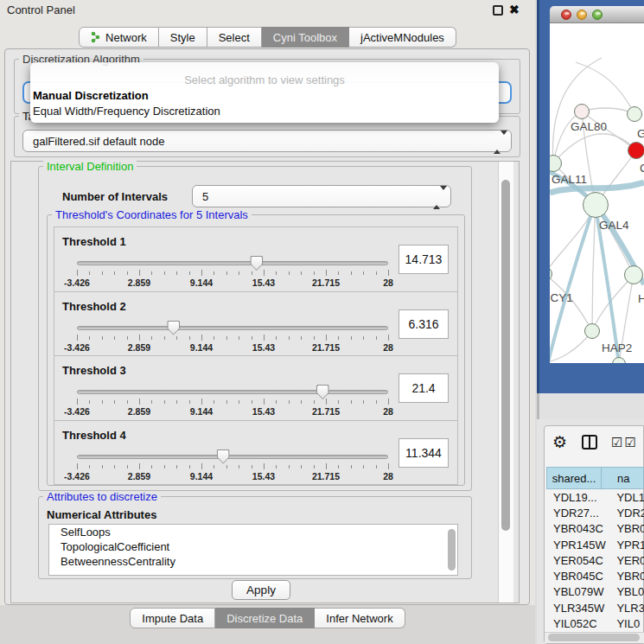  I want to click on node-red, so click(636, 150).